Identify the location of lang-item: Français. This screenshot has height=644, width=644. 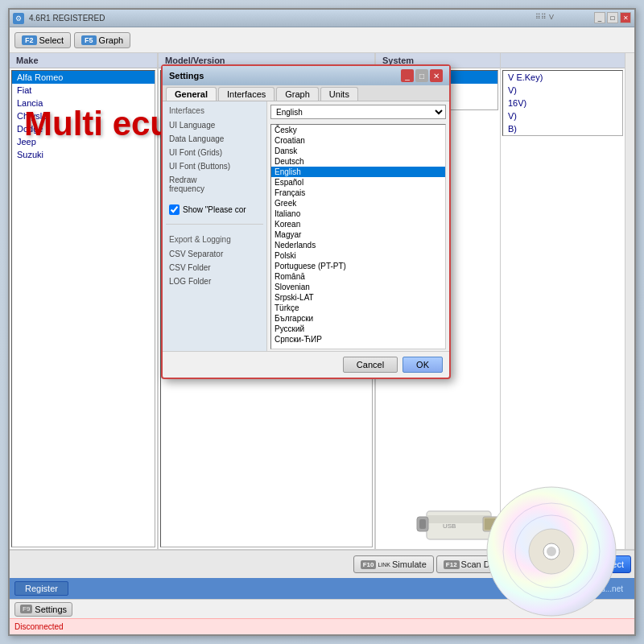
(358, 193).